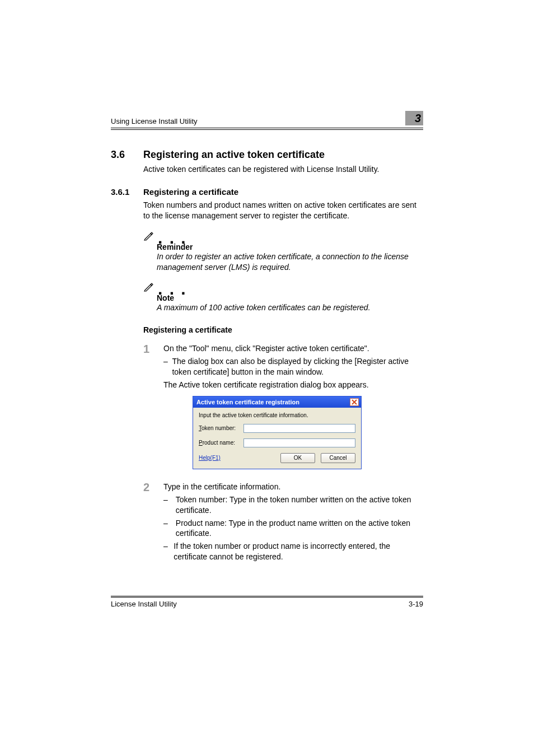 Image resolution: width=534 pixels, height=756 pixels. I want to click on step-text: Type in the certificate information., so click(293, 487).